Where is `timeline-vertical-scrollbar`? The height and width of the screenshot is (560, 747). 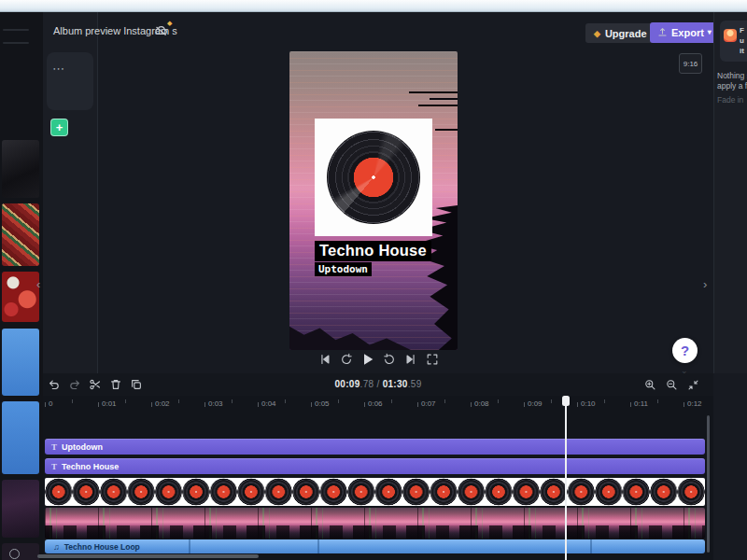
timeline-vertical-scrollbar is located at coordinates (708, 483).